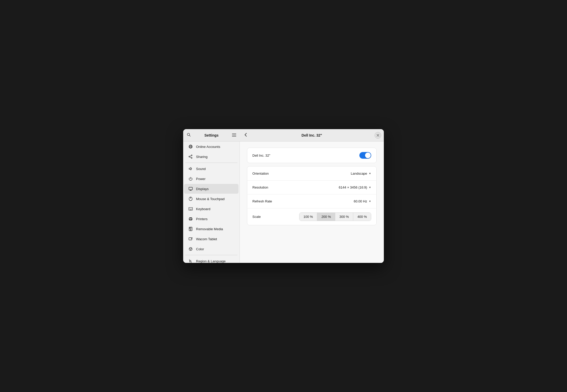 This screenshot has height=392, width=567. I want to click on scale-btn-100: 100 %, so click(308, 217).